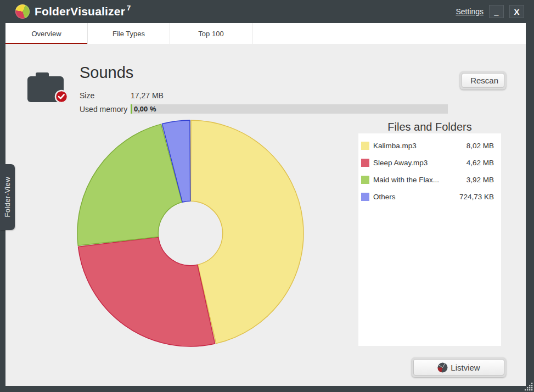 The width and height of the screenshot is (534, 392). What do you see at coordinates (442, 368) in the screenshot?
I see `listview-pie-icon` at bounding box center [442, 368].